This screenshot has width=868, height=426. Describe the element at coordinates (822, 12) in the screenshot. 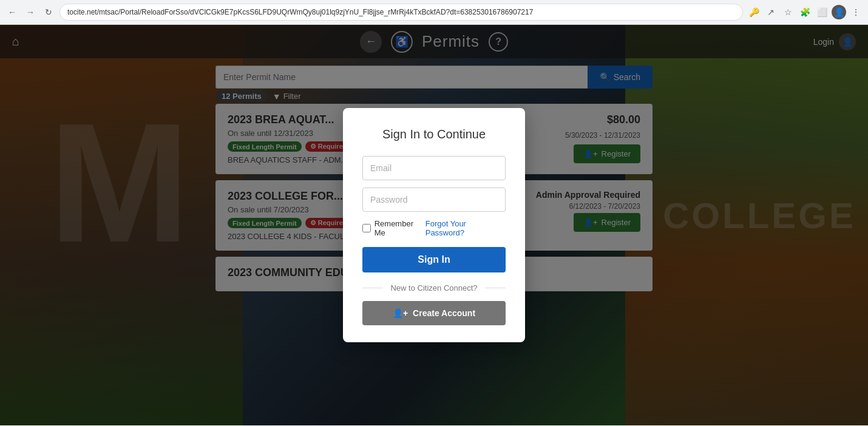

I see `tab-icon-button: ⬜` at that location.